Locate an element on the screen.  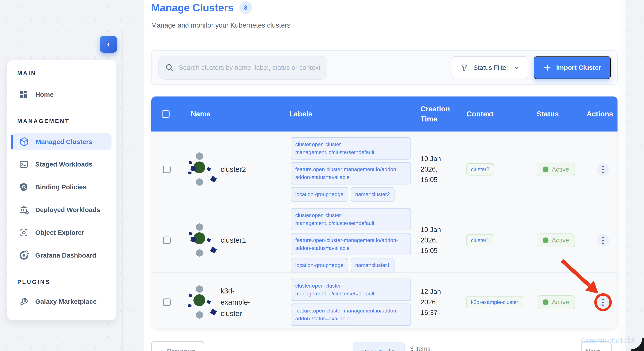
plus-icon is located at coordinates (548, 67).